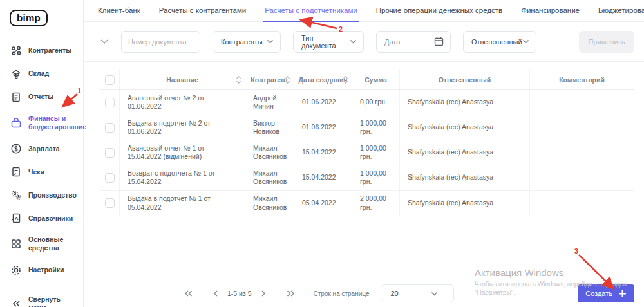  I want to click on tab-label: Финансирование, so click(550, 10).